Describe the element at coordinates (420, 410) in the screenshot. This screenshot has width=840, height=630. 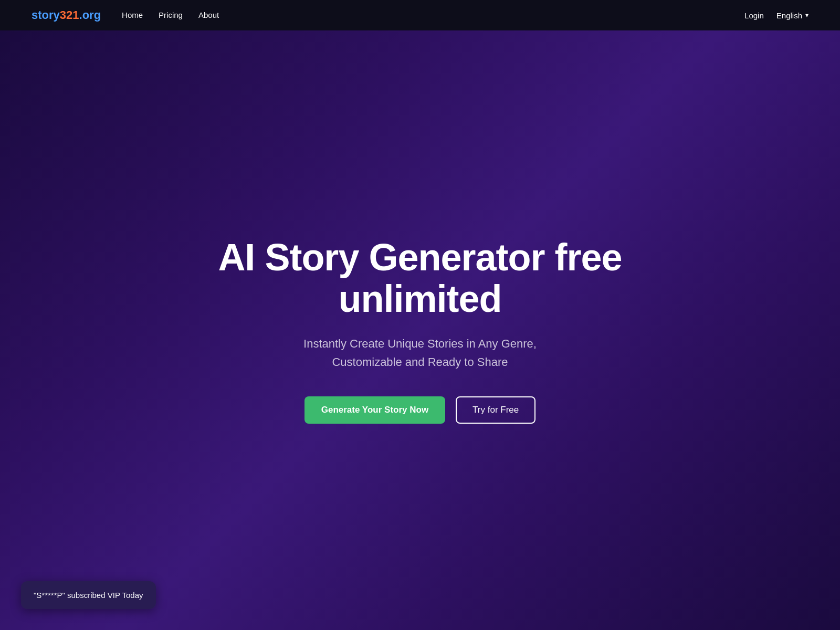
I see `hero-buttons: Generate Your Story Now Try for Free` at that location.